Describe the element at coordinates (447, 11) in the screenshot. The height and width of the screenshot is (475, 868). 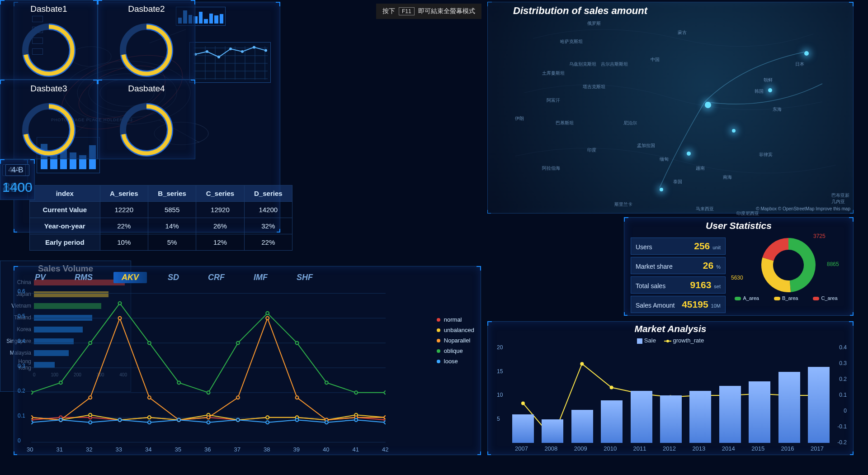
I see `tip-post: 即可結束全螢幕模式` at that location.